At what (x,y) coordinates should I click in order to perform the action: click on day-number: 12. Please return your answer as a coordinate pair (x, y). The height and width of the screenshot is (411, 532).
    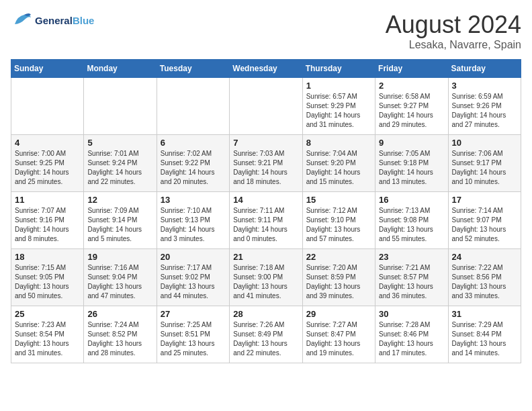
    Looking at the image, I should click on (120, 200).